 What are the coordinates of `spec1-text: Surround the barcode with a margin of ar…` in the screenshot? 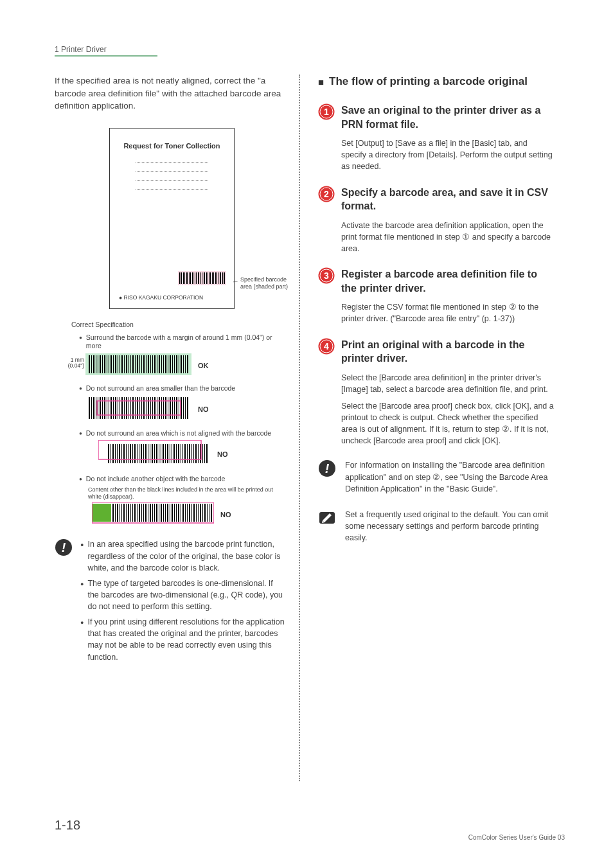 It's located at (186, 342).